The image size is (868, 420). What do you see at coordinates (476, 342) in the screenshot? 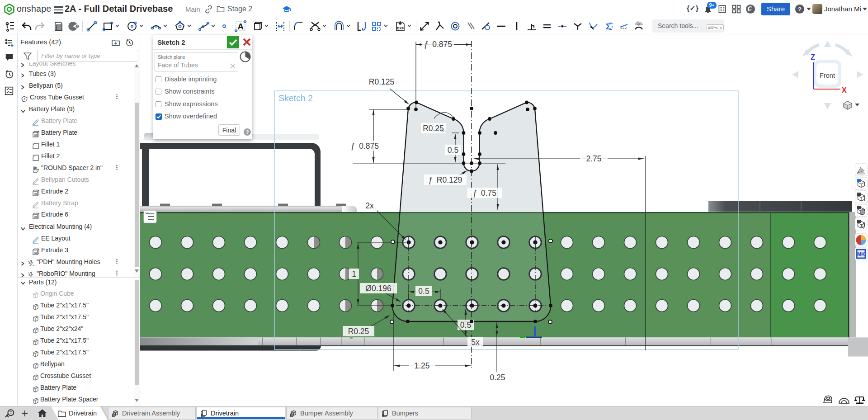
I see `svg-text: 5x` at bounding box center [476, 342].